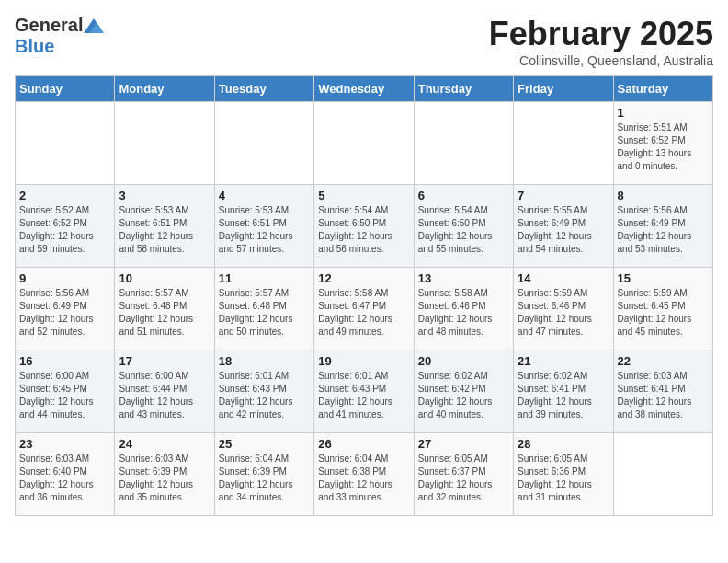 This screenshot has height=563, width=728. I want to click on calendar-cell: 3Sunrise: 5:53 AM Sunset: 6:51 PM Daylig…, so click(165, 226).